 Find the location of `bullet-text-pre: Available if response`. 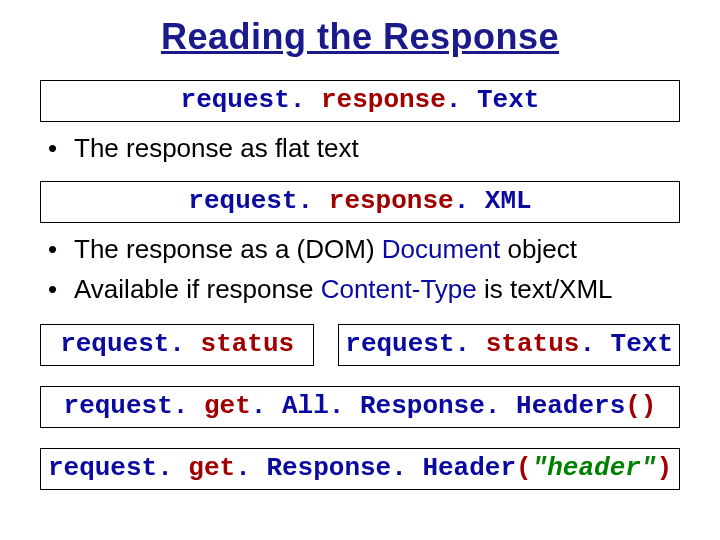

bullet-text-pre: Available if response is located at coordinates (198, 289).